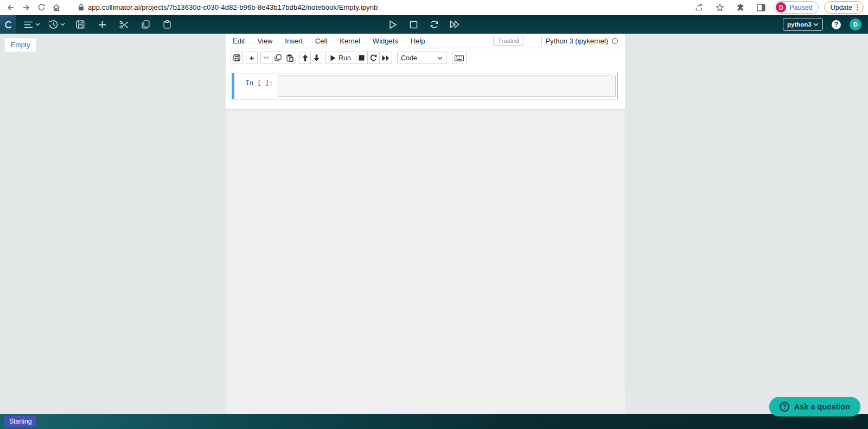  What do you see at coordinates (145, 24) in the screenshot?
I see `copy-icon` at bounding box center [145, 24].